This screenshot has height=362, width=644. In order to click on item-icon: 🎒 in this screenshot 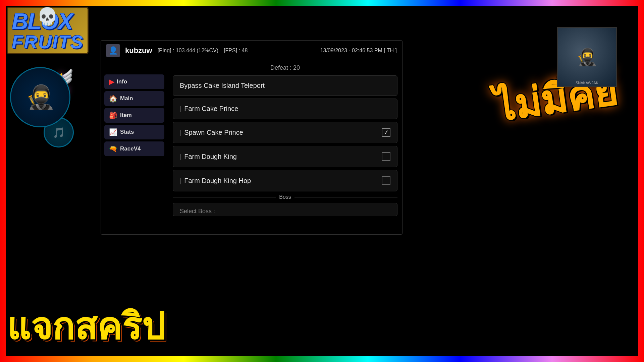, I will do `click(113, 115)`.